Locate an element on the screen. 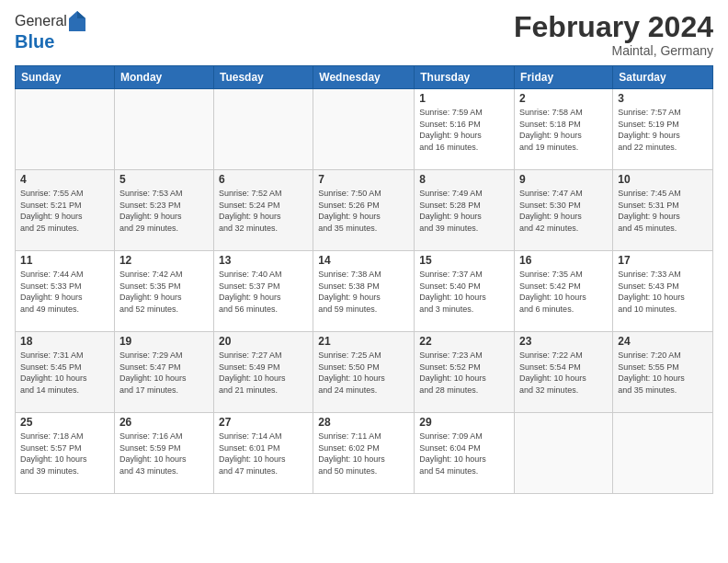 This screenshot has width=728, height=563. day-info: Sunrise: 7:40 AM Sunset: 5:37 PM Dayligh… is located at coordinates (263, 292).